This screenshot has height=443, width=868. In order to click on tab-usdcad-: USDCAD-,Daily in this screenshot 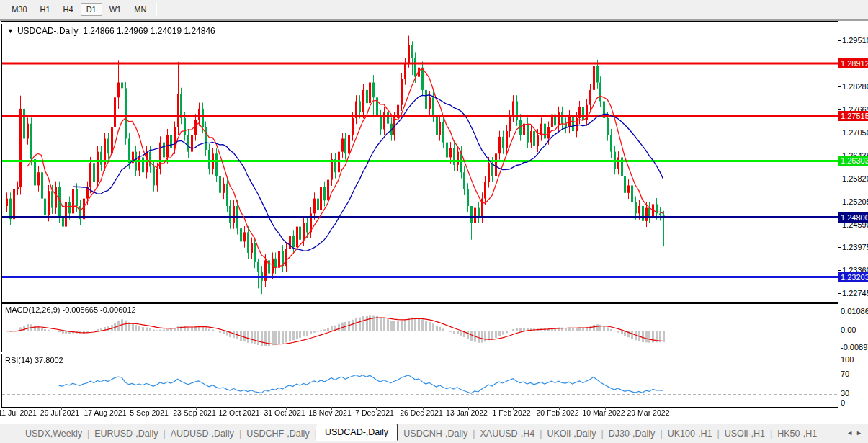, I will do `click(357, 432)`.